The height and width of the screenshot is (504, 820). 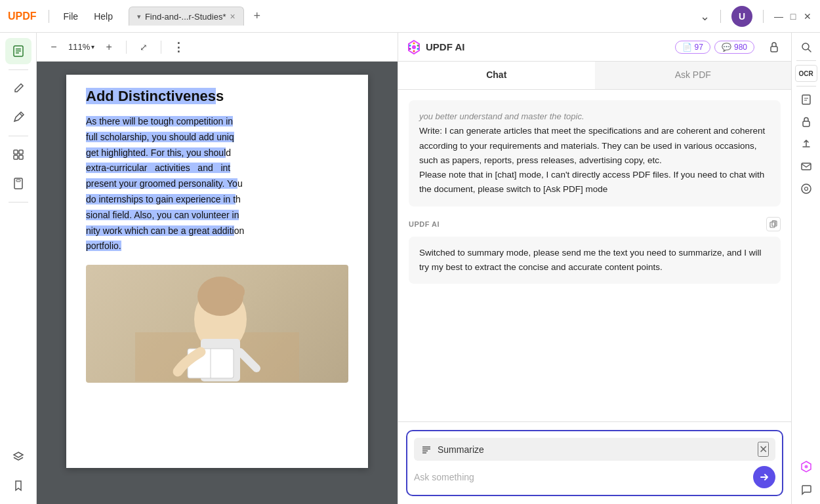 I want to click on annotate-tool-icon, so click(x=18, y=117).